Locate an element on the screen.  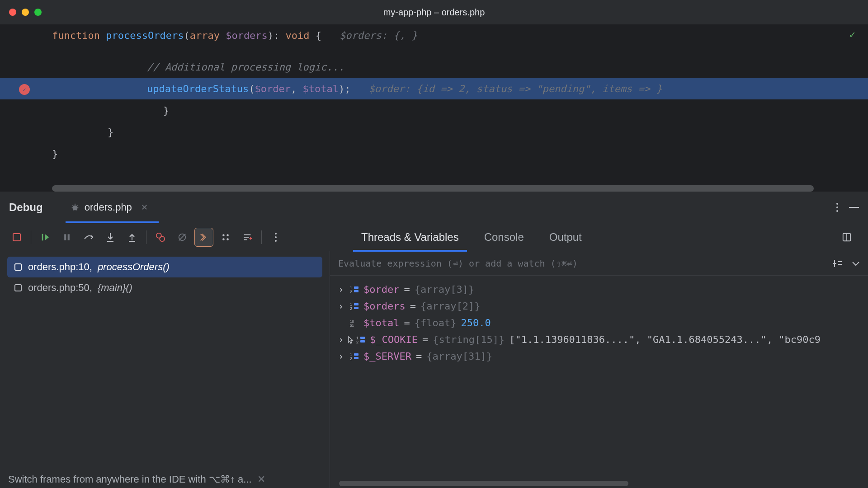
inline-hint: $order: {id => 2, status => "pending", i… is located at coordinates (515, 89).